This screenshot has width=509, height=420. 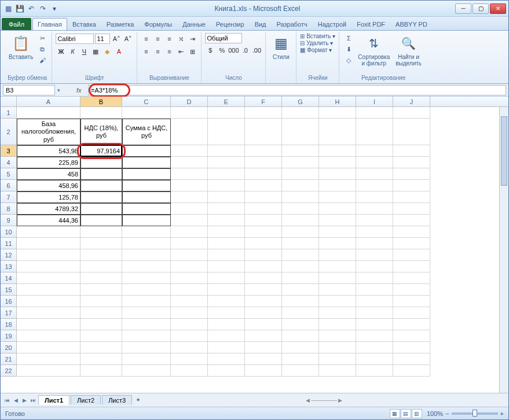 What do you see at coordinates (42, 38) in the screenshot?
I see `cut-icon: ✂` at bounding box center [42, 38].